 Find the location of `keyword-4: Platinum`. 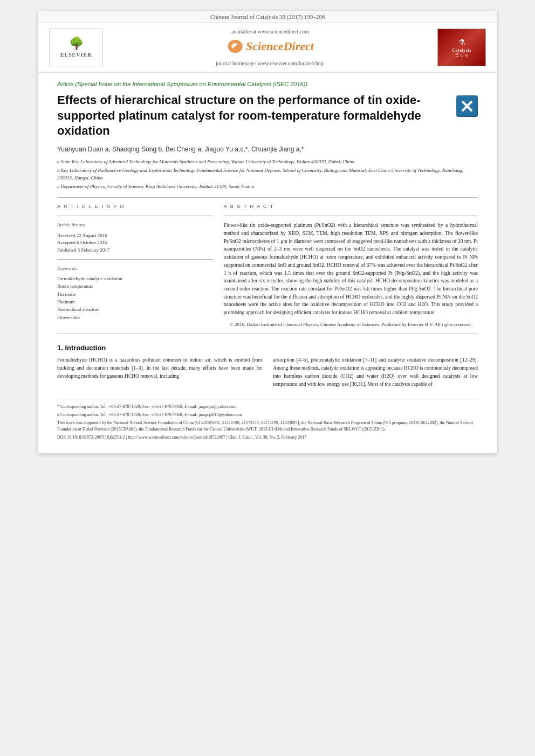

keyword-4: Platinum is located at coordinates (135, 302).